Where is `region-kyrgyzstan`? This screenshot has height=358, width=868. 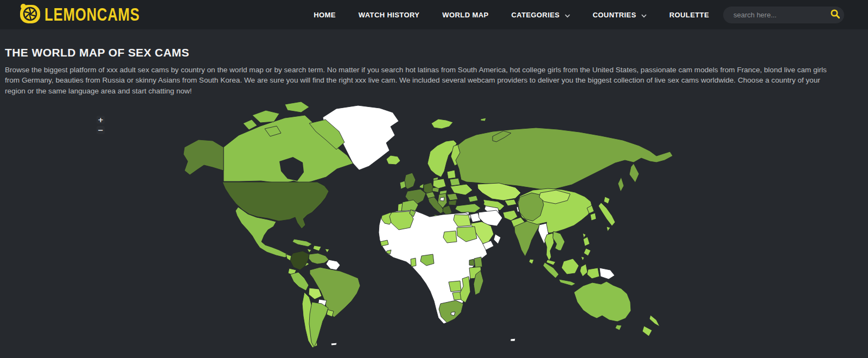 region-kyrgyzstan is located at coordinates (510, 203).